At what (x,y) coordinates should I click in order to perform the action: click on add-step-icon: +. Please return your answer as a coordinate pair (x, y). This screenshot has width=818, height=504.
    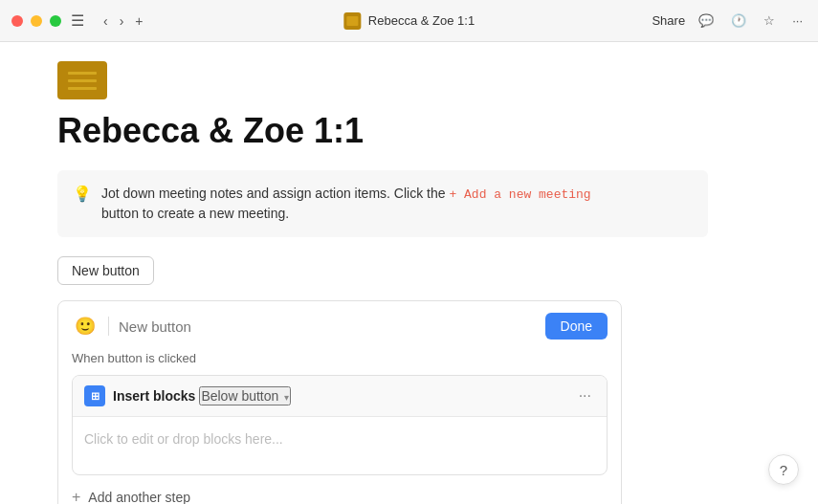
    Looking at the image, I should click on (77, 496).